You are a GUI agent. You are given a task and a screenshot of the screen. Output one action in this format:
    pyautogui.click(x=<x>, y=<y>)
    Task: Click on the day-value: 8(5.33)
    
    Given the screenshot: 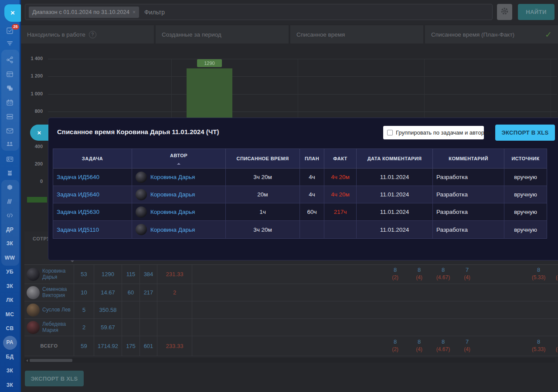 What is the action you would take?
    pyautogui.click(x=539, y=274)
    